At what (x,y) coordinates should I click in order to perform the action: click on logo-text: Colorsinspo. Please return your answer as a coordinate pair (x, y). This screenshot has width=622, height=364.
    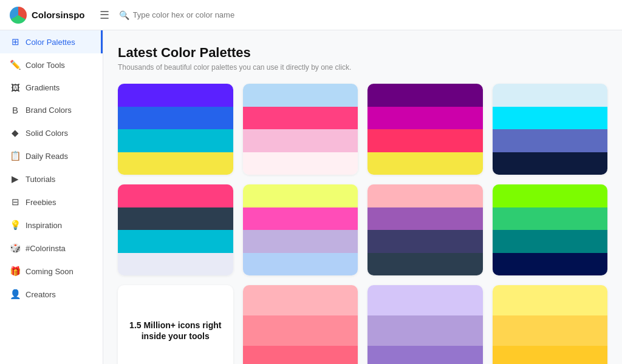
    Looking at the image, I should click on (58, 15).